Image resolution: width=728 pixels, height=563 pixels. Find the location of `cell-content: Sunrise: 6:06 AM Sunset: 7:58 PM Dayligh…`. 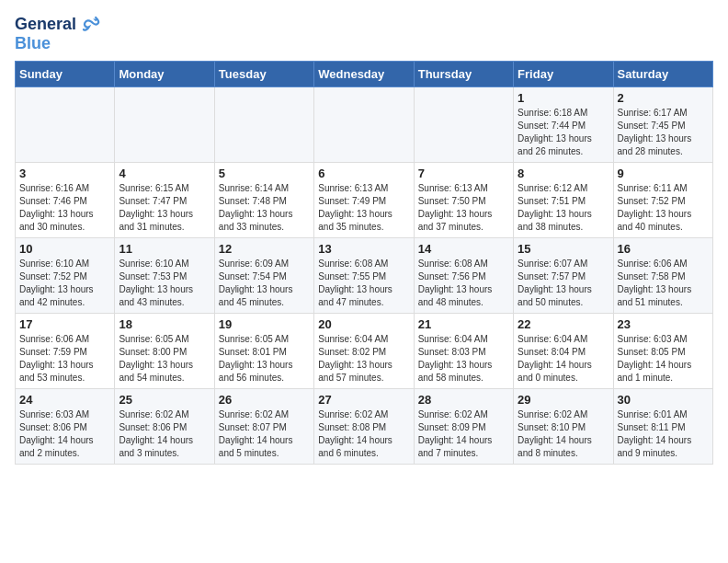

cell-content: Sunrise: 6:06 AM Sunset: 7:58 PM Dayligh… is located at coordinates (664, 283).